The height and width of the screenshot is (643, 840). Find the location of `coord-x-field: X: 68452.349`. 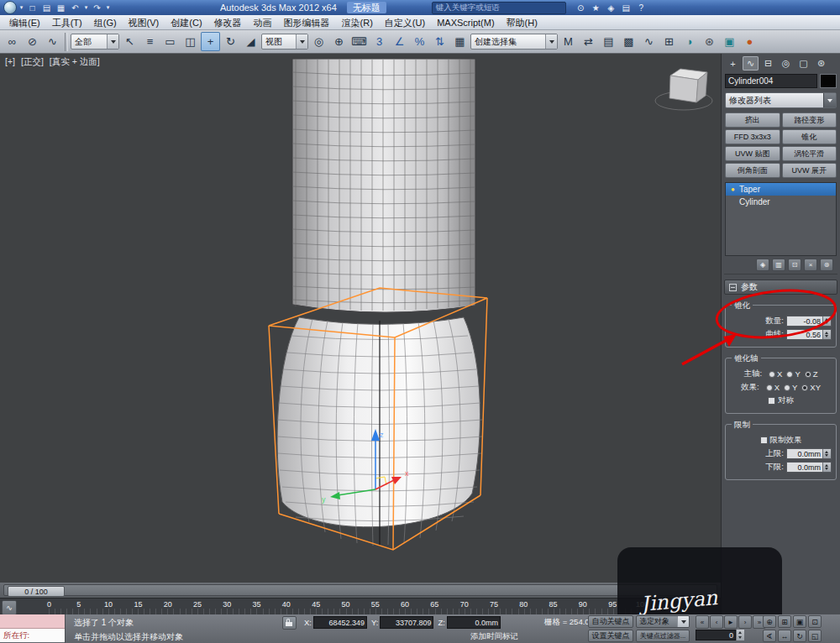

coord-x-field: X: 68452.349 is located at coordinates (336, 623).